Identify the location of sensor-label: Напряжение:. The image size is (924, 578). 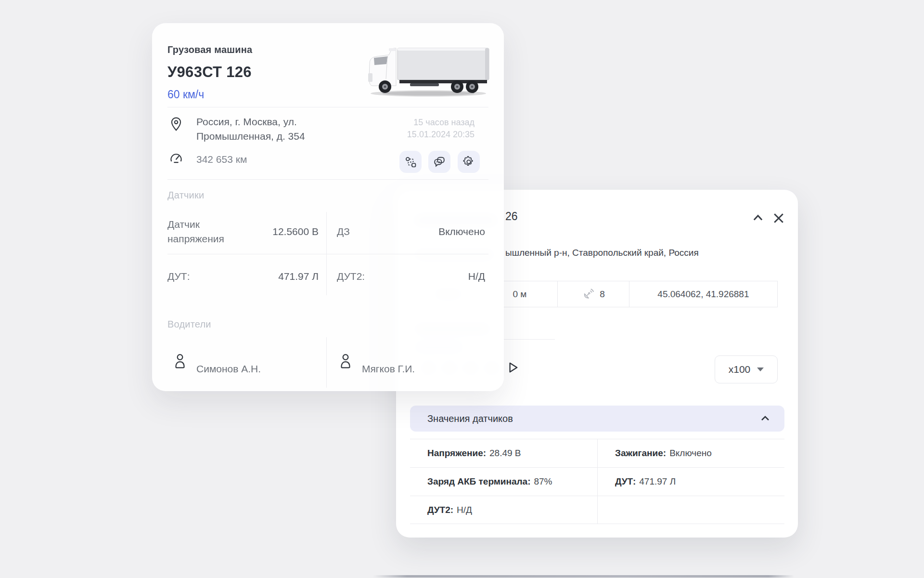
(457, 453).